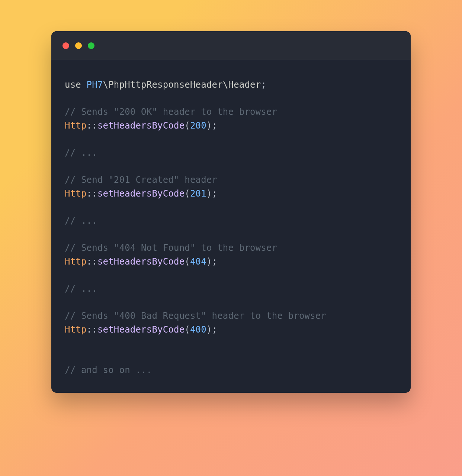 Image resolution: width=462 pixels, height=476 pixels. I want to click on maximize-icon, so click(91, 46).